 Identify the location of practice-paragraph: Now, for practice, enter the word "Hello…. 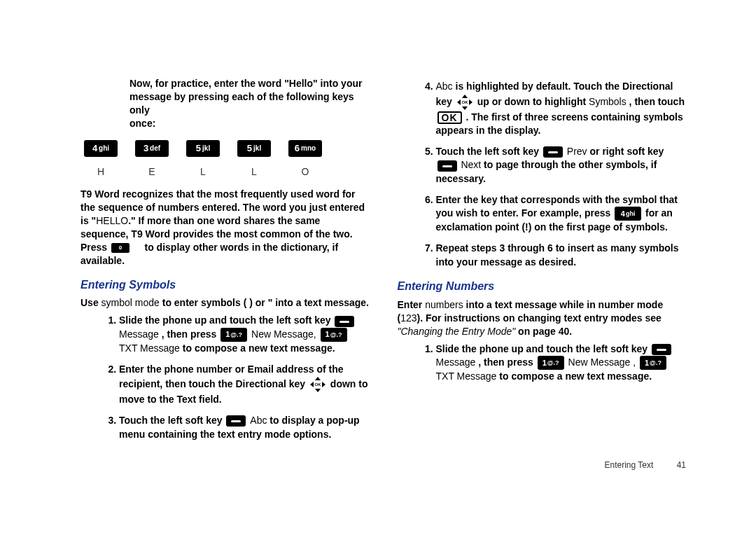
(249, 104).